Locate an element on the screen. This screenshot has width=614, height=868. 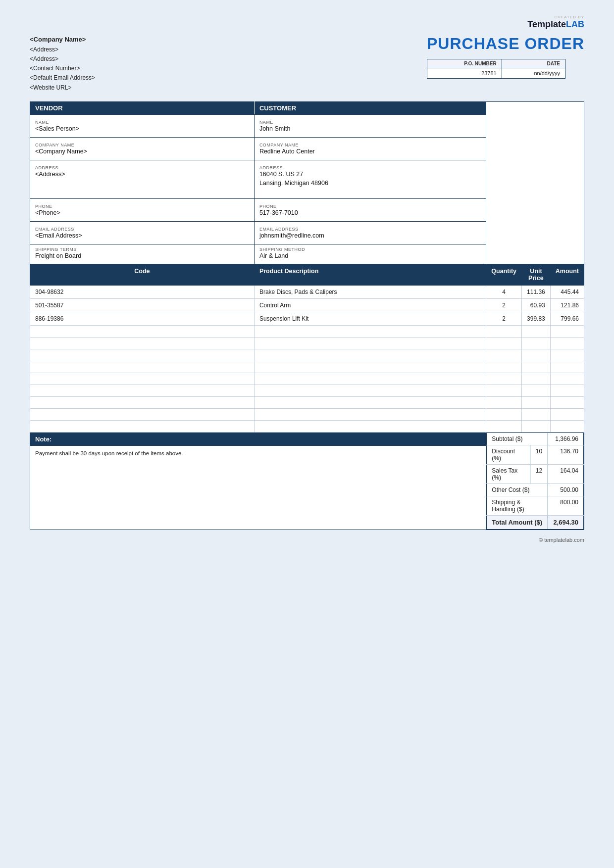
customer-company-label: COMPANY NAME is located at coordinates (370, 145).